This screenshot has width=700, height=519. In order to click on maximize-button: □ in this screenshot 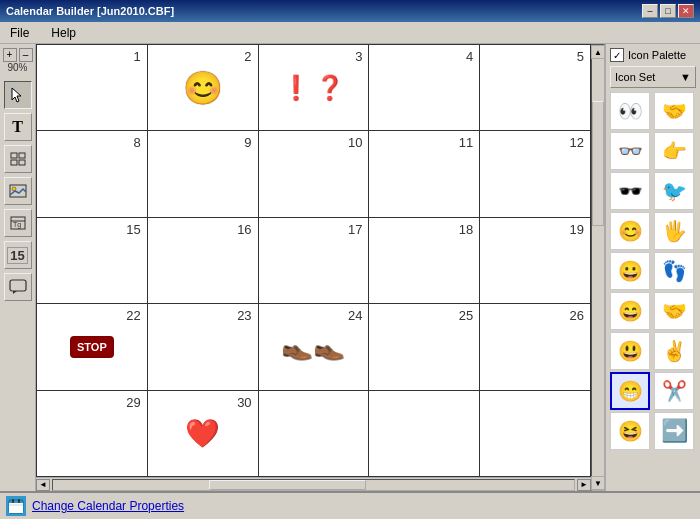, I will do `click(668, 11)`.